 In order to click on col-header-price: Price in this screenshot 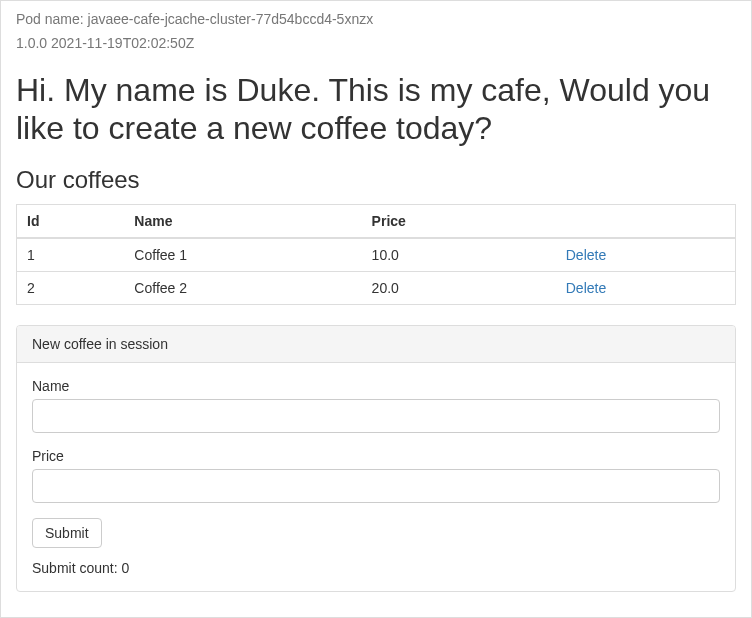, I will do `click(459, 221)`.